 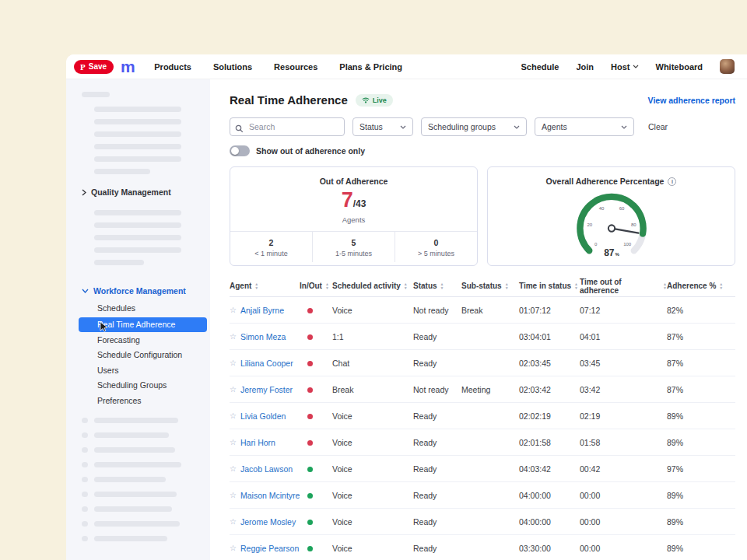 I want to click on nav-host: Host, so click(x=624, y=67).